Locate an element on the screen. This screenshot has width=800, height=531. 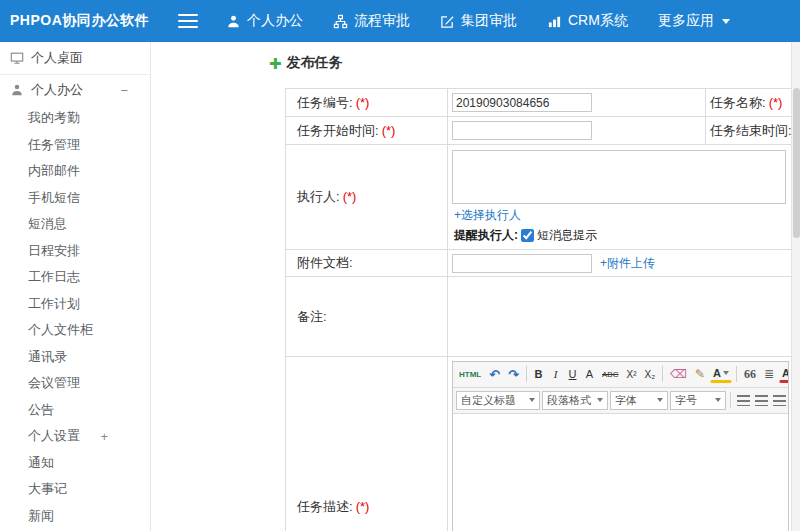
highlight-color-button: A is located at coordinates (721, 374).